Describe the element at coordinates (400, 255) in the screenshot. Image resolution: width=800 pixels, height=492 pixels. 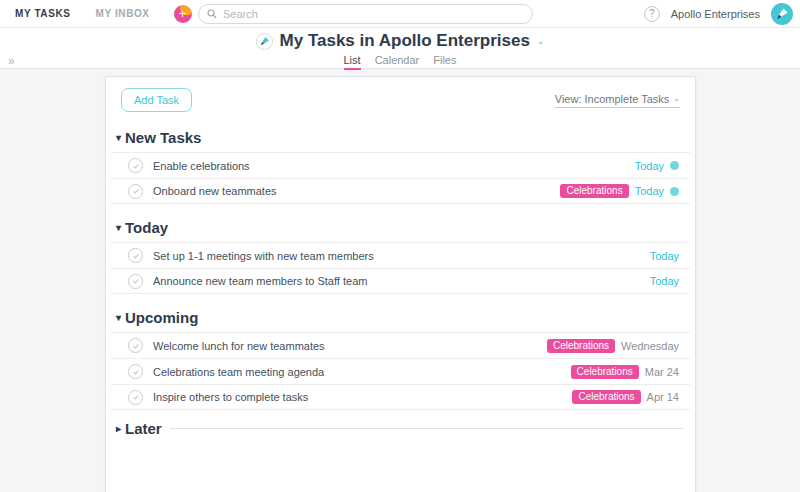
I see `task-row: Set up 1-1 meetings with new team member…` at that location.